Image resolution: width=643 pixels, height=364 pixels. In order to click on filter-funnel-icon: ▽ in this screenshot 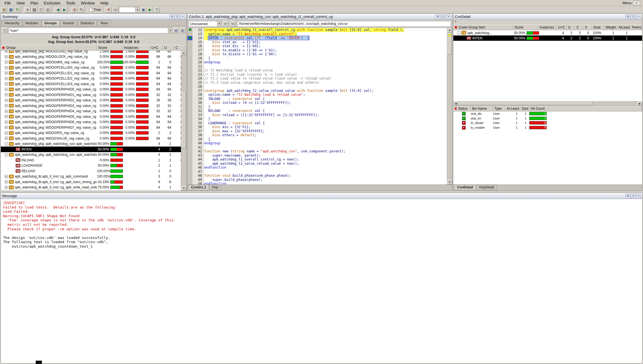, I will do `click(5, 30)`.